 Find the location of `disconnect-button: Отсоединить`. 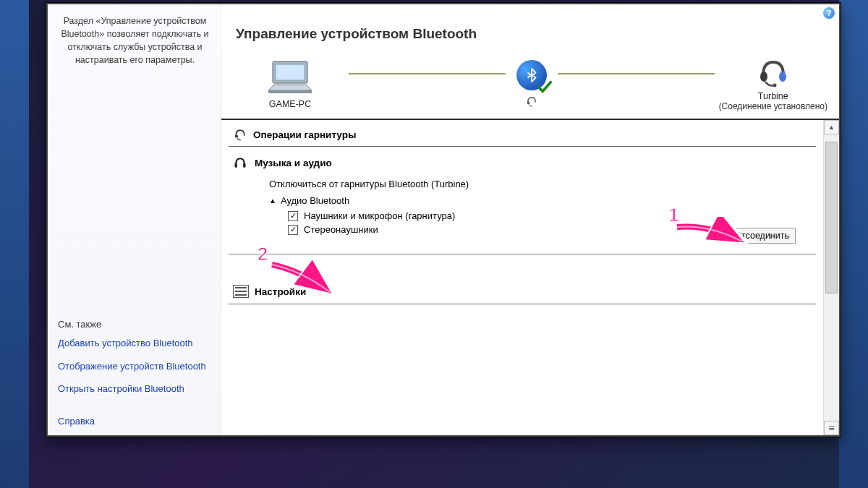

disconnect-button: Отсоединить is located at coordinates (762, 236).